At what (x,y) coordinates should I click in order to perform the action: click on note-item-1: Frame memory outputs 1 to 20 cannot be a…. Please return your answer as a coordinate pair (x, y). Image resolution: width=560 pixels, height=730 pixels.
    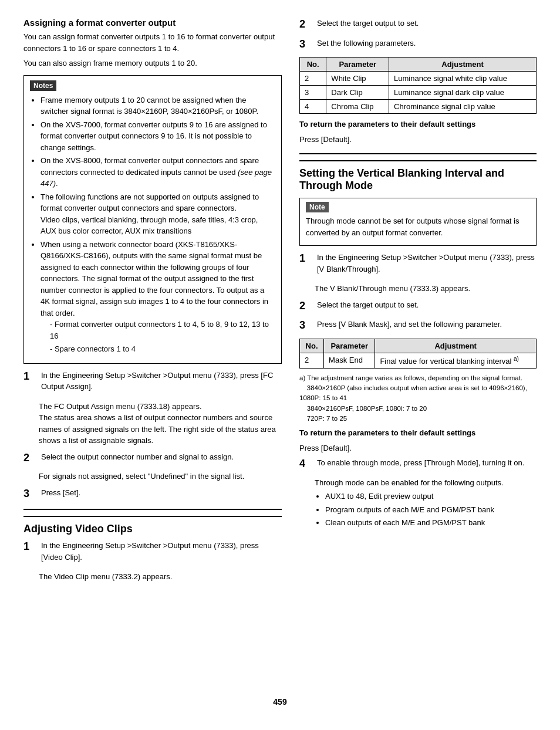
    Looking at the image, I should click on (158, 106).